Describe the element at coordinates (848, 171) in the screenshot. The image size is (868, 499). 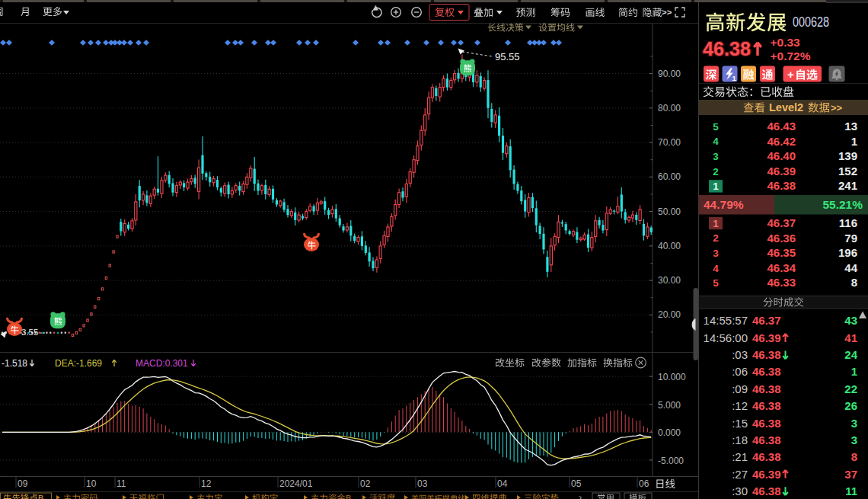
I see `svg-text: 152` at that location.